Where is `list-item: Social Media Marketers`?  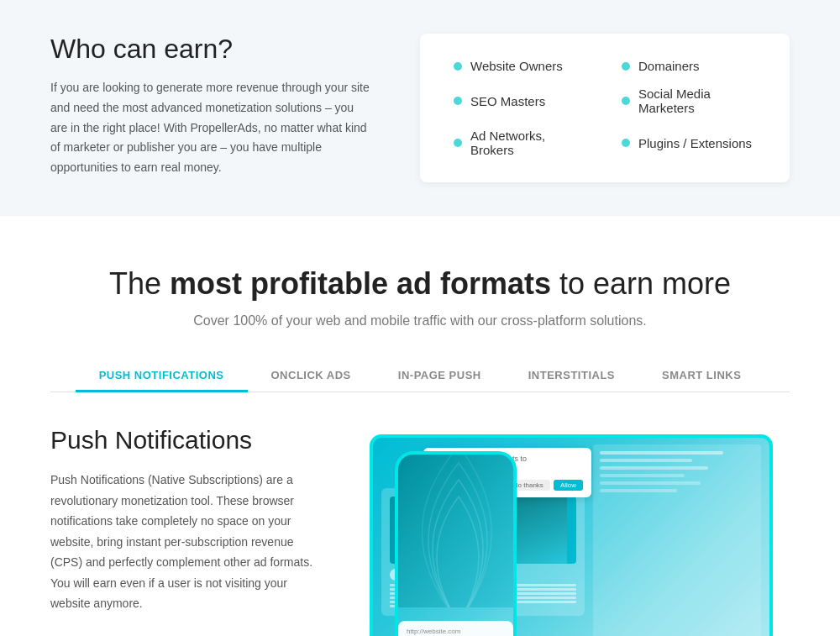
list-item: Social Media Marketers is located at coordinates (689, 101).